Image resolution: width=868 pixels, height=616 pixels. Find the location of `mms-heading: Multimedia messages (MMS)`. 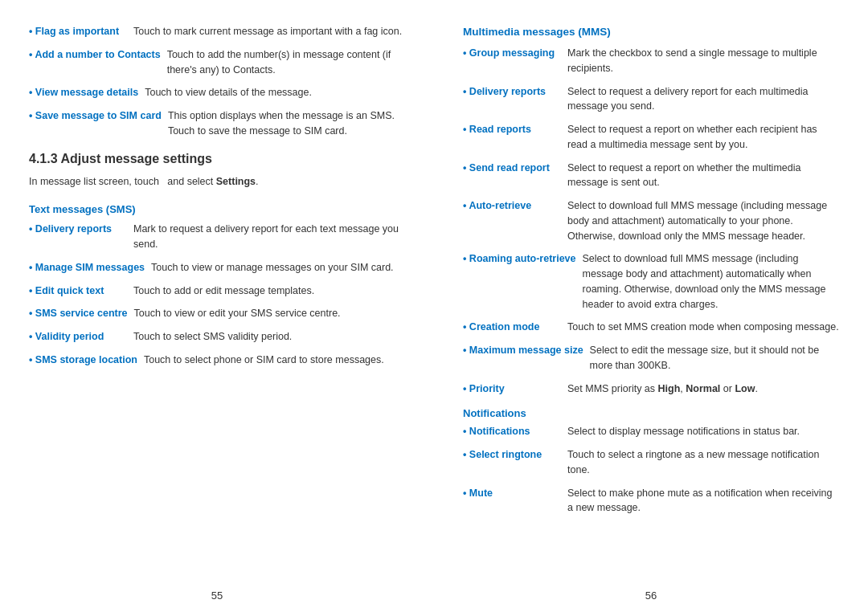

mms-heading: Multimedia messages (MMS) is located at coordinates (651, 32).